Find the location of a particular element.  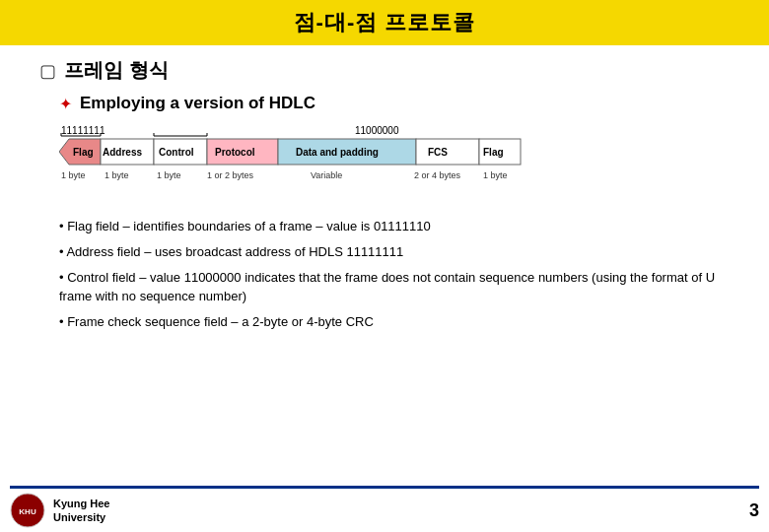

section-heading: ▢ 프레임 형식 is located at coordinates (384, 71).